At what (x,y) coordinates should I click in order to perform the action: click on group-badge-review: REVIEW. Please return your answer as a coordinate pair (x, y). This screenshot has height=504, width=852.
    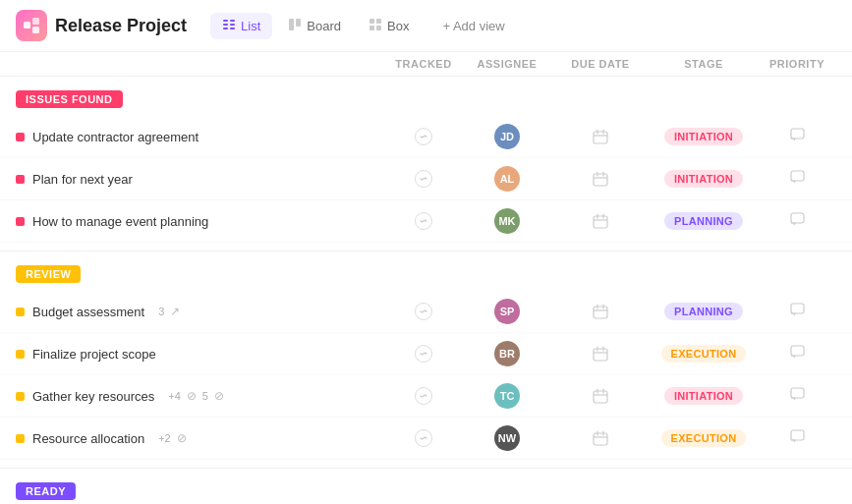
    Looking at the image, I should click on (48, 274).